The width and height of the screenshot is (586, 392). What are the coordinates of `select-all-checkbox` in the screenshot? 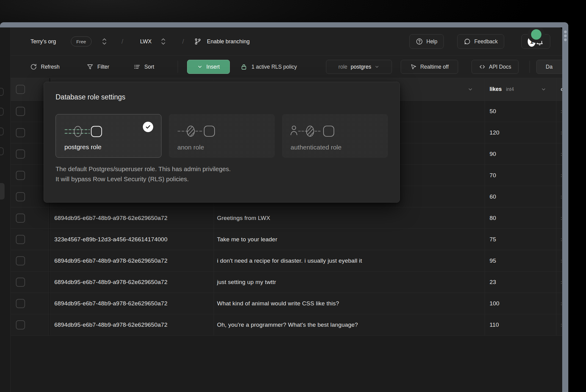 It's located at (20, 89).